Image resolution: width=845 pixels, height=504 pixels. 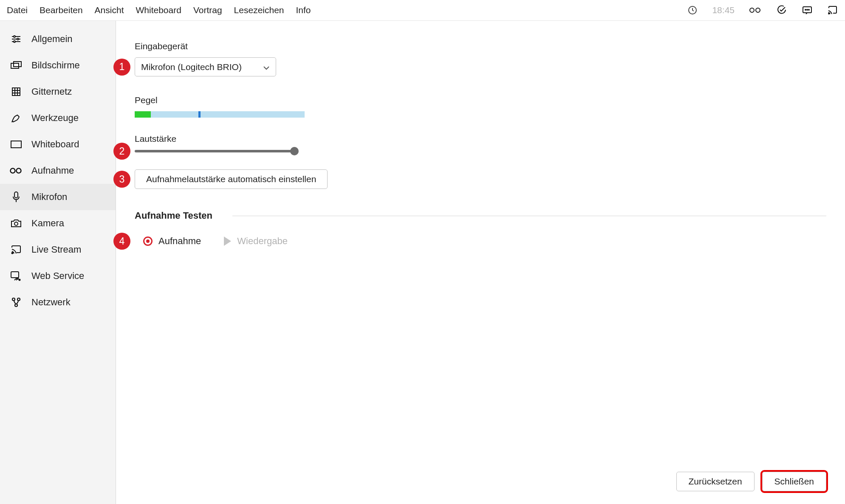 I want to click on menu-items: Datei Bearbeiten Ansicht Whiteboard Vort…, so click(x=159, y=10).